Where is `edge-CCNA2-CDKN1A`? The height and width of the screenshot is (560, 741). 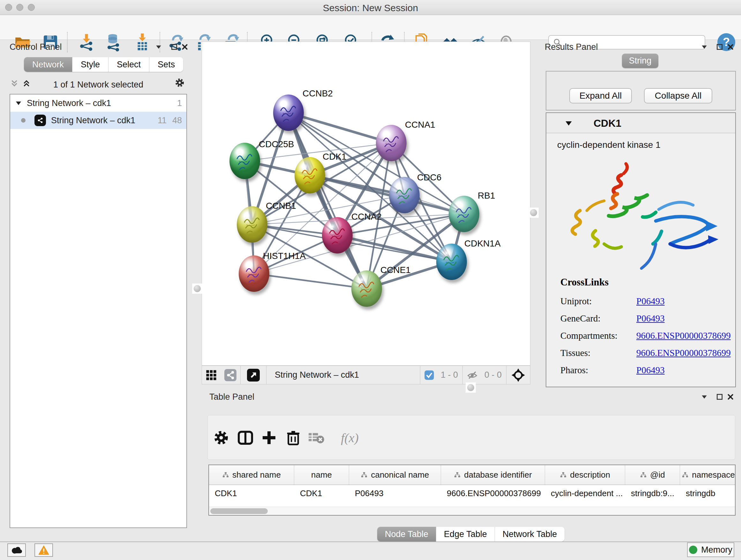
edge-CCNA2-CDKN1A is located at coordinates (395, 249).